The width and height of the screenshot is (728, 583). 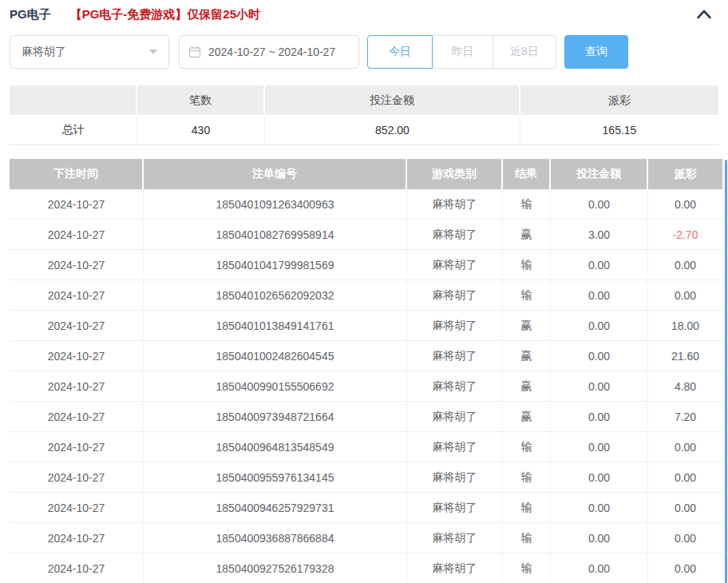 I want to click on table-row: 2024-10-27 1850400936887866884 麻将胡了 输 0.…, so click(x=366, y=538).